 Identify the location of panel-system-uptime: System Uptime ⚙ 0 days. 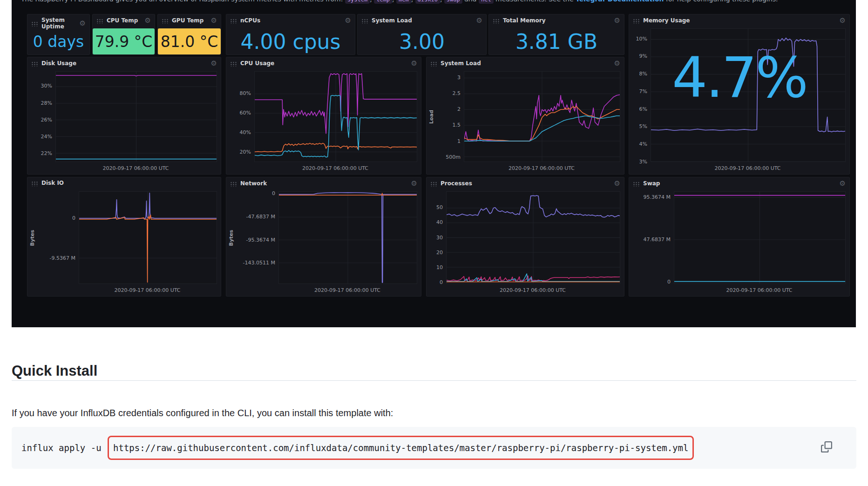
(59, 34).